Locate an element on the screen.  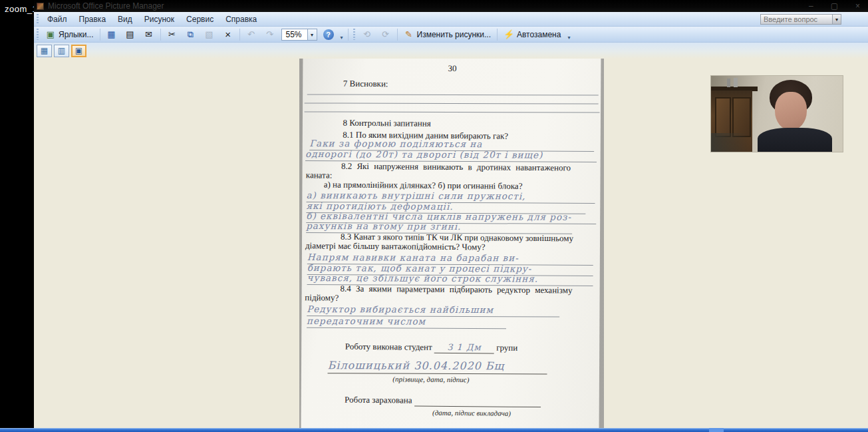
menu-edit: Правка is located at coordinates (93, 19).